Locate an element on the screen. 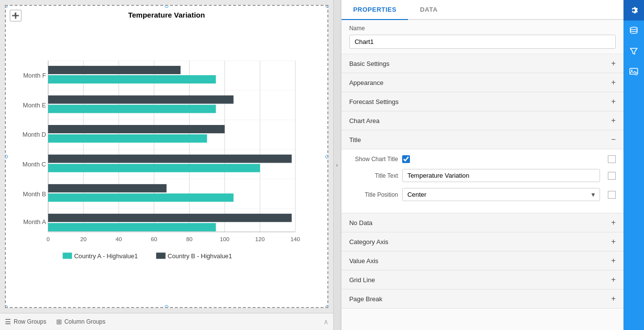 Image resolution: width=644 pixels, height=330 pixels. panel-tabs: PROPERTIES DATA is located at coordinates (483, 10).